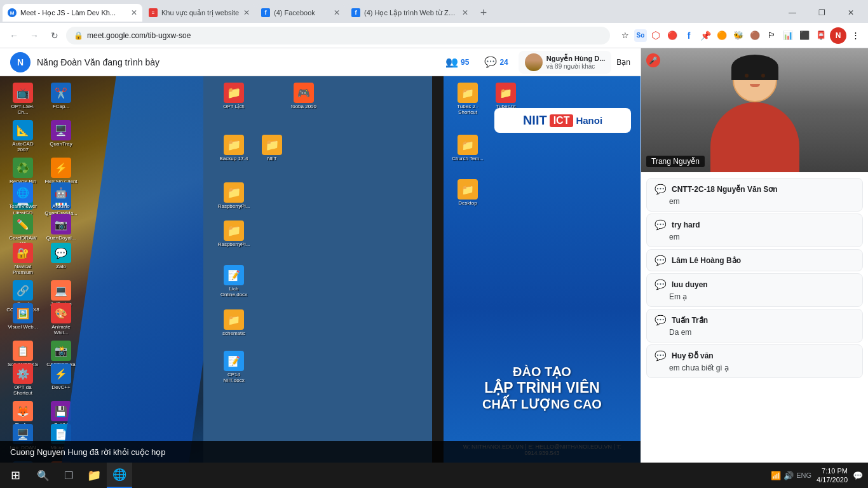 The height and width of the screenshot is (488, 868). Describe the element at coordinates (755, 261) in the screenshot. I see `chat-message-3: 💬 Lâm Lê Hoàng Bảo` at that location.